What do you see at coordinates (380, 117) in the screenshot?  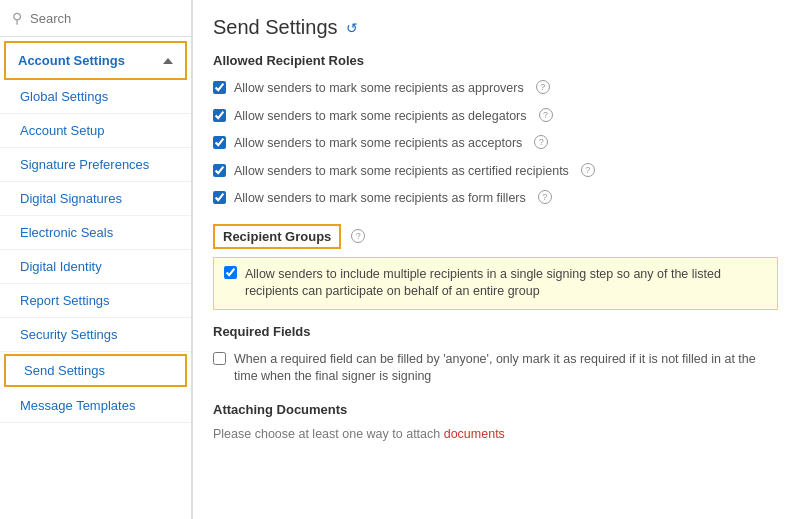 I see `label-delegators: Allow senders to mark some recipients as…` at bounding box center [380, 117].